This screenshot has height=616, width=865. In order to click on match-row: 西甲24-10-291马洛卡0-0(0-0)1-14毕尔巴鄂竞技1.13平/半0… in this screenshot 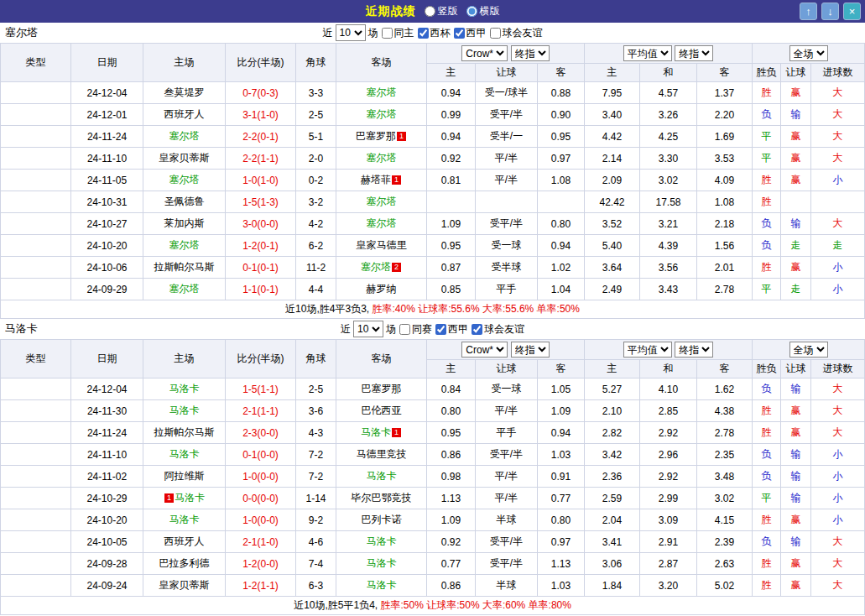, I will do `click(433, 499)`.